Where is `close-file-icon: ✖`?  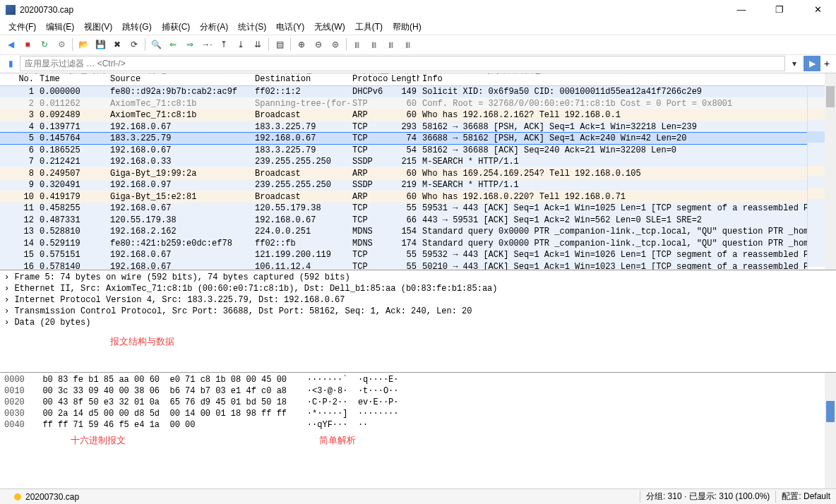
close-file-icon: ✖ is located at coordinates (117, 44).